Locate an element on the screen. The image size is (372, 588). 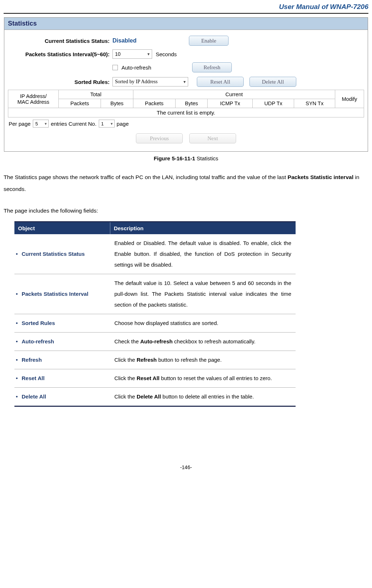
pager-row: Per page 5 entries Current No. 1 page is located at coordinates (186, 124).